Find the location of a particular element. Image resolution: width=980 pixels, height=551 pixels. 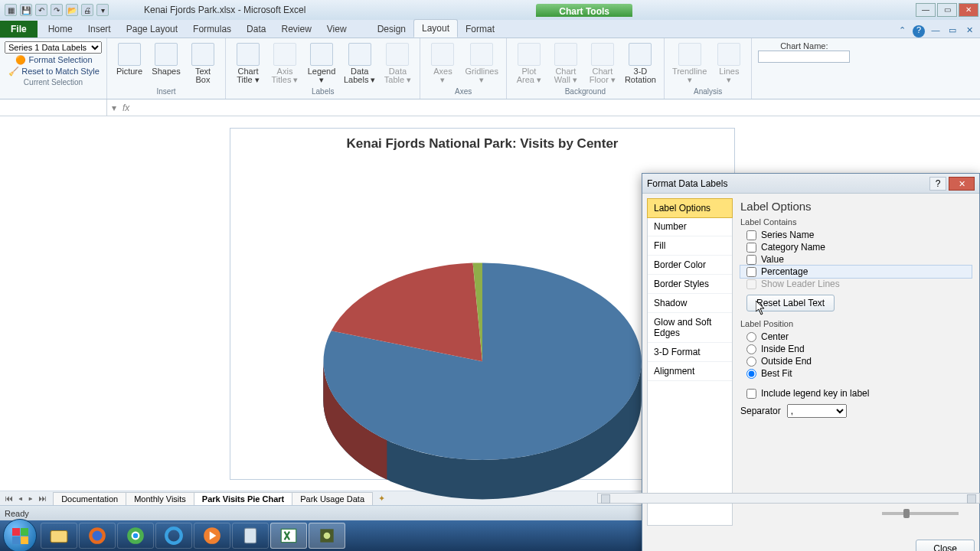

print-preview-icon: 🖨 is located at coordinates (87, 10).